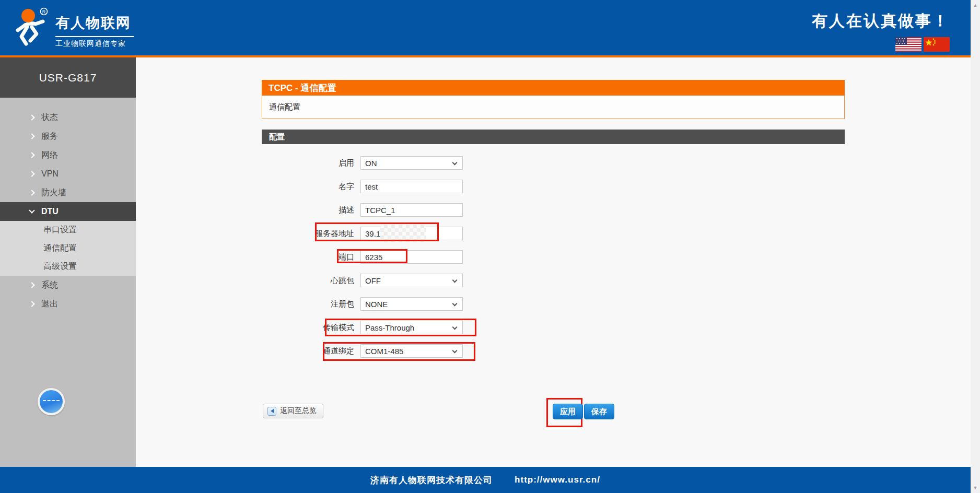 This screenshot has height=493, width=980. I want to click on language-flags, so click(881, 44).